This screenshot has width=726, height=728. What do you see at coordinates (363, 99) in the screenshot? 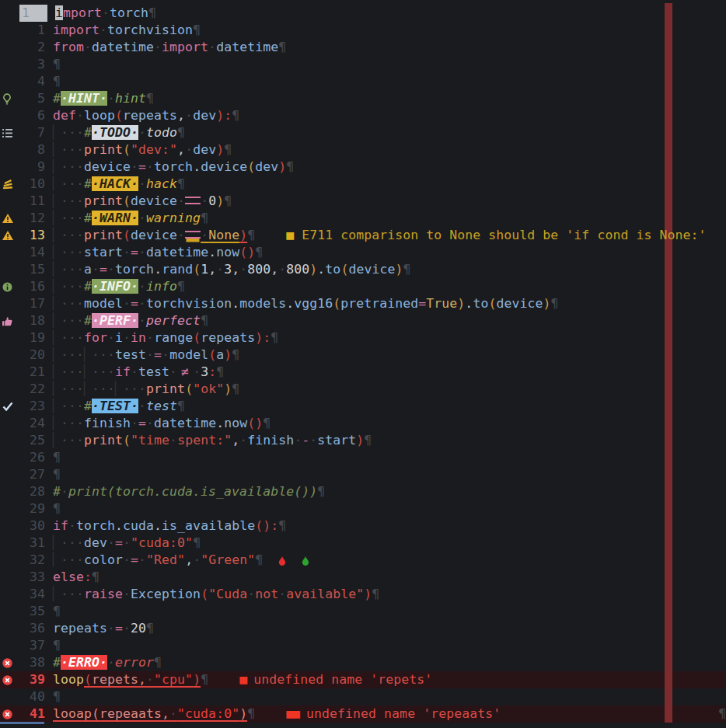
I see `code-line-5: 5#·HINT··hint¶` at bounding box center [363, 99].